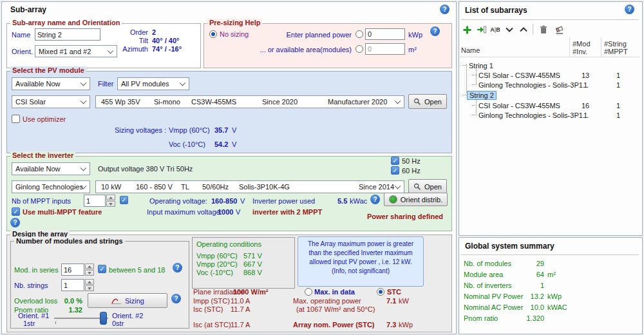 The image size is (644, 335). I want to click on sizing-button: Sizing, so click(128, 300).